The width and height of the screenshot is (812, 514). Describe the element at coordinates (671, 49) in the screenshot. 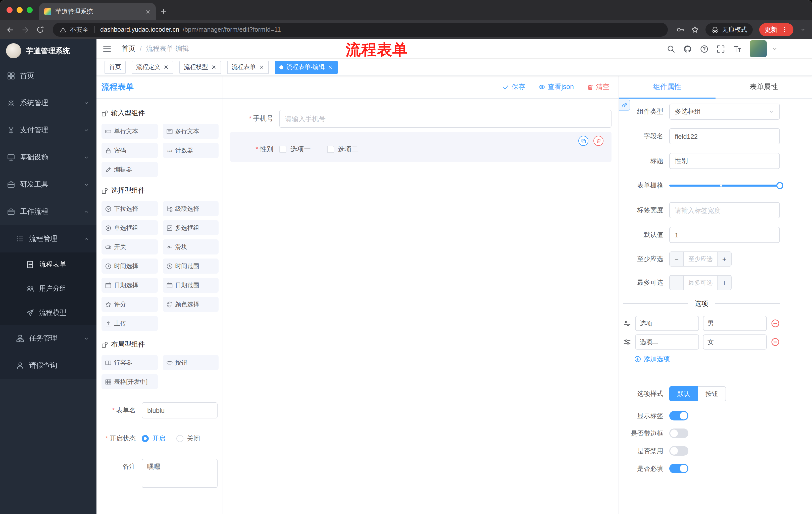

I see `search-button` at that location.